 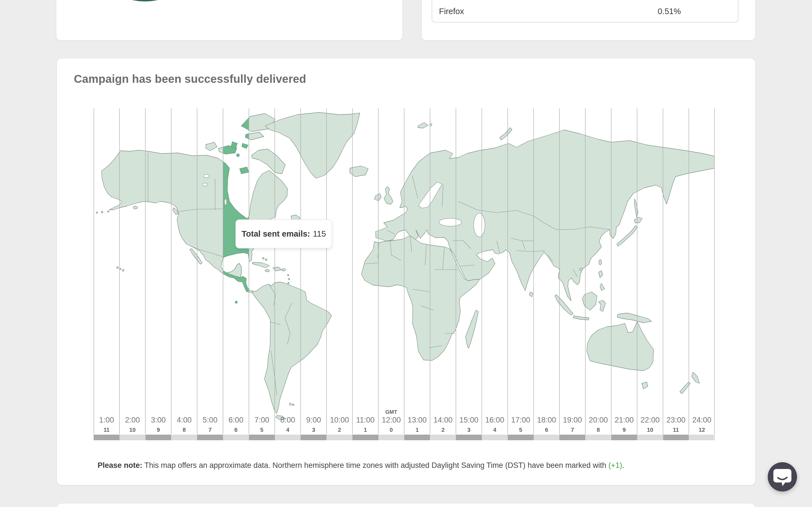 I want to click on browser-stats-card: Firefox0.51%, so click(x=589, y=20).